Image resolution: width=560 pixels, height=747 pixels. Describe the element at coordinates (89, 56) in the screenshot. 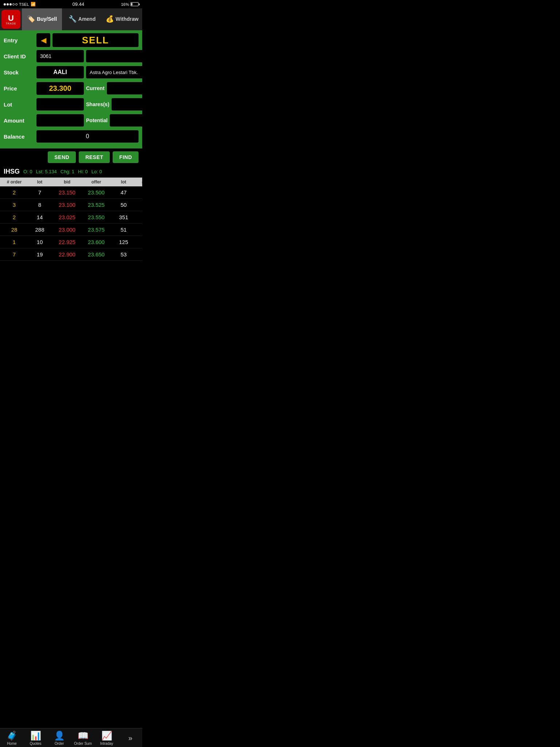

I see `client-id-inputs` at that location.